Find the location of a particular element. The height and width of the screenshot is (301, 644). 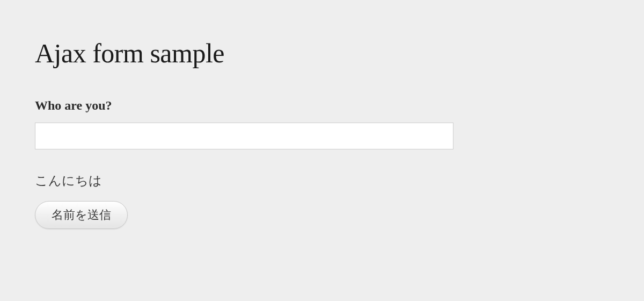

page-title: Ajax form sample is located at coordinates (322, 53).